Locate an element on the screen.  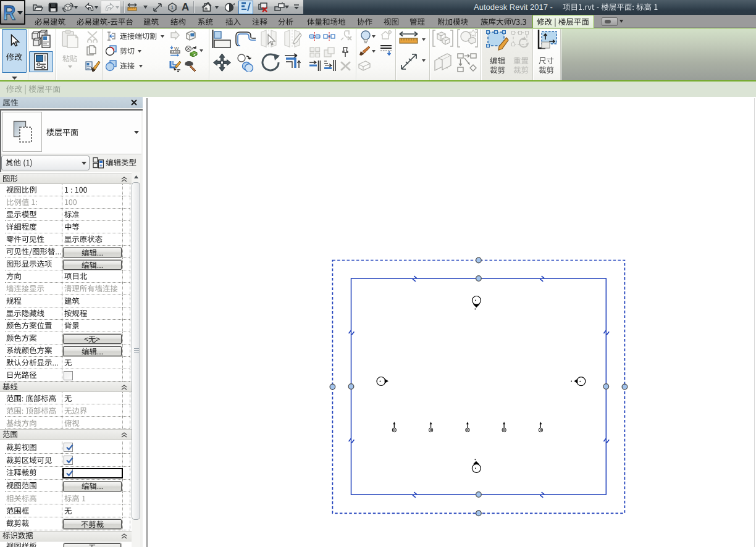
svg-text: R is located at coordinates (9, 12).